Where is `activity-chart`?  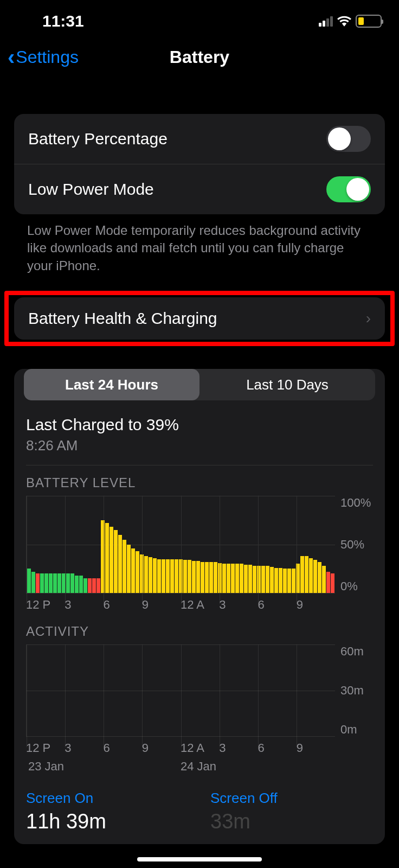 activity-chart is located at coordinates (181, 691).